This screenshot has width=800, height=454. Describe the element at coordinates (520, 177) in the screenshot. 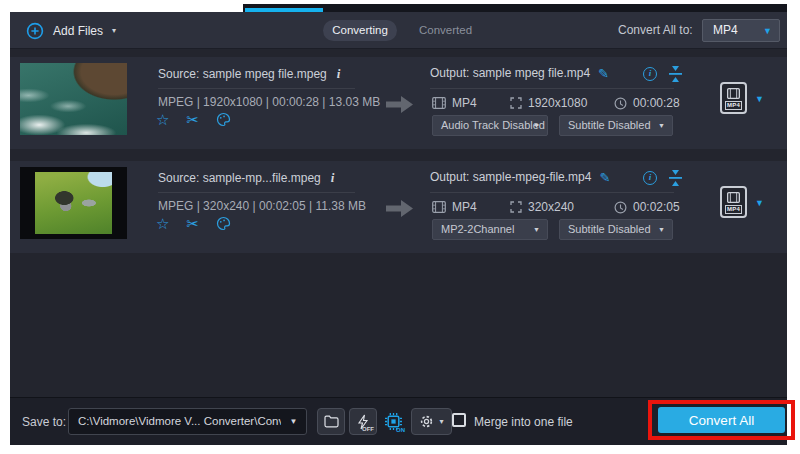

I see `output-line: Output: sample-mpeg-file.mp4 ✎` at that location.